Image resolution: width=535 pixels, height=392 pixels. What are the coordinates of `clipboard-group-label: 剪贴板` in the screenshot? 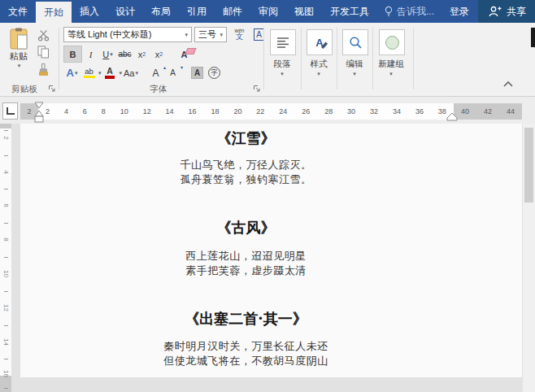 It's located at (24, 89).